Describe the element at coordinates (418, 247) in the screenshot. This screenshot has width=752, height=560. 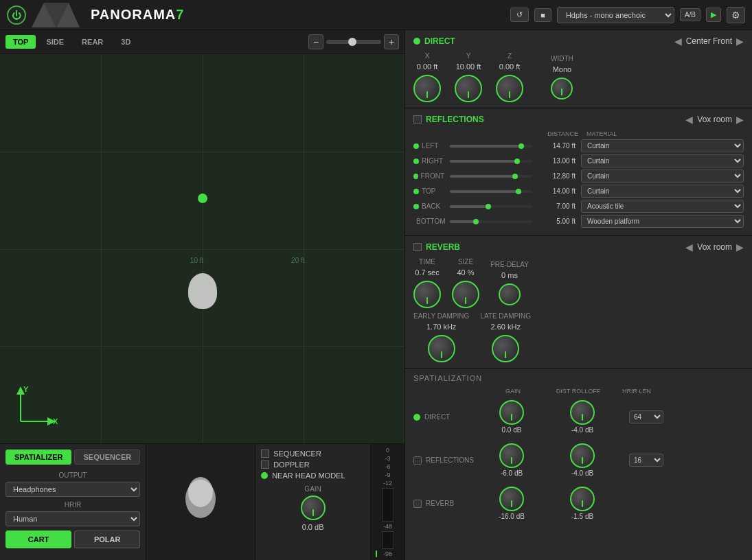
I see `reverb-checkbox` at that location.